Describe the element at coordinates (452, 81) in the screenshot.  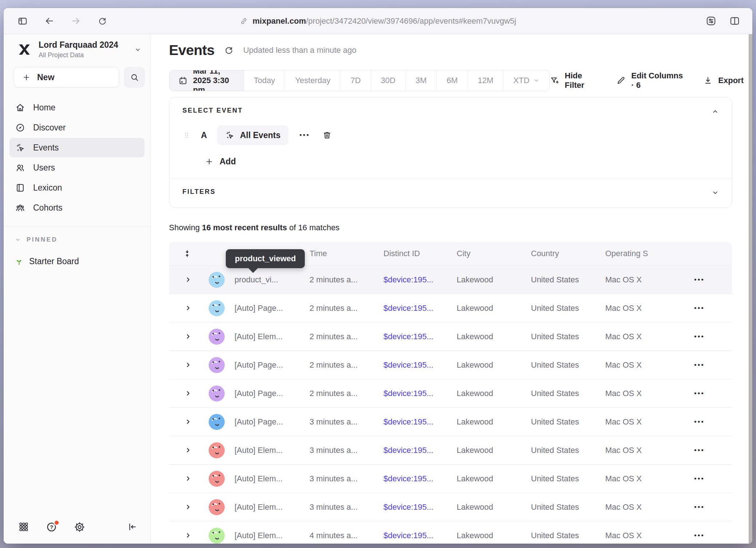
I see `range-6m: 6M` at that location.